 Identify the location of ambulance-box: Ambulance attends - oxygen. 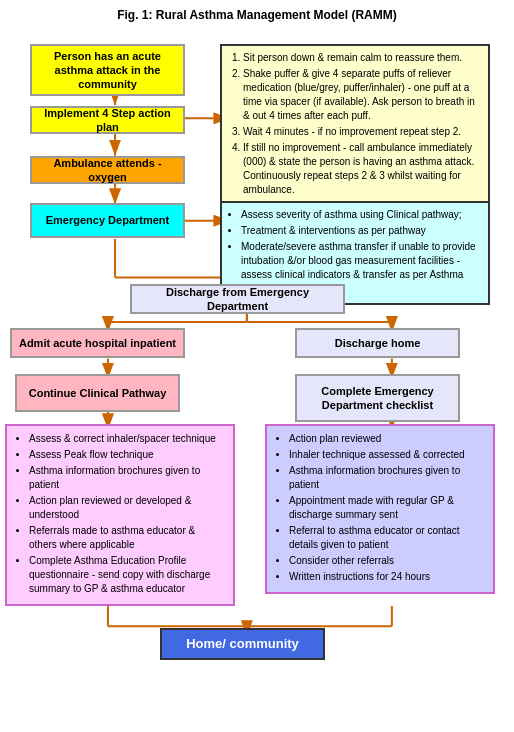
(108, 170).